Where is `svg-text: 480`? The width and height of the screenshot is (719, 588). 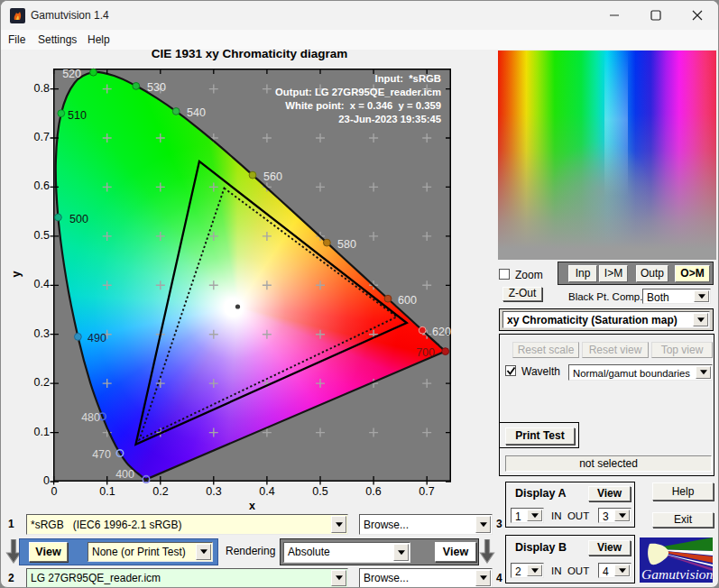
svg-text: 480 is located at coordinates (90, 418).